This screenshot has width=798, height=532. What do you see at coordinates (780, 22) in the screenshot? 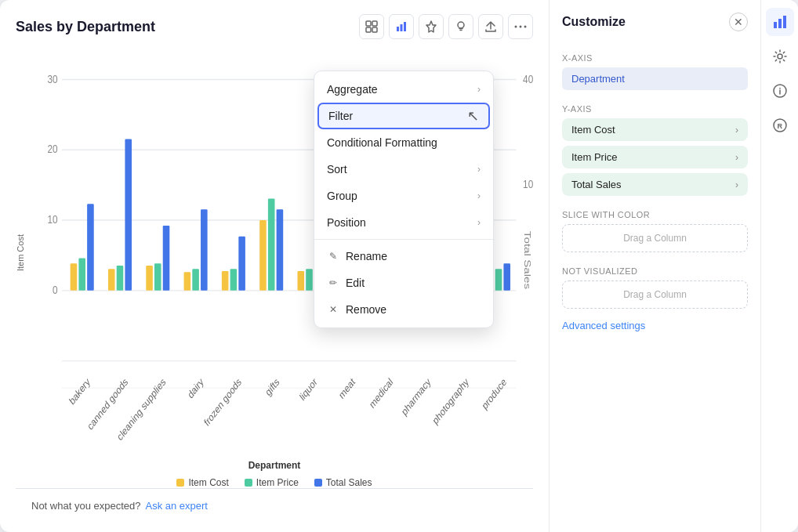
I see `bar-chart-sidebar-button` at bounding box center [780, 22].